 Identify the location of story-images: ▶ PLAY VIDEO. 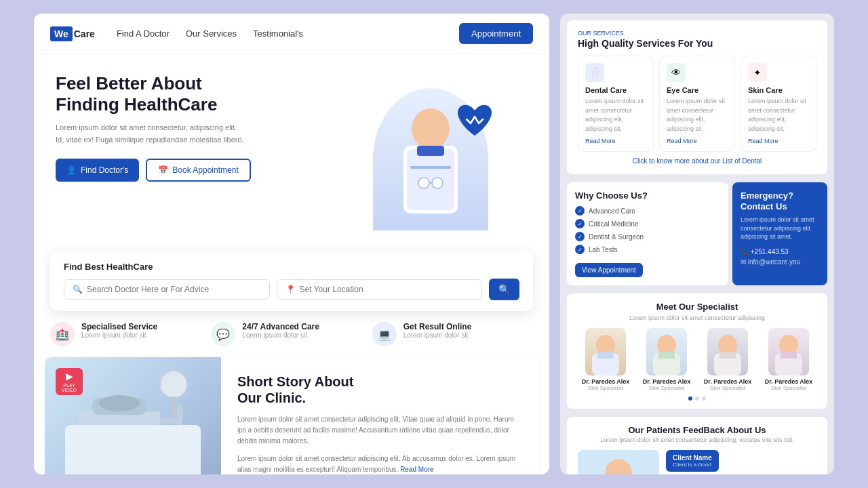
(133, 416).